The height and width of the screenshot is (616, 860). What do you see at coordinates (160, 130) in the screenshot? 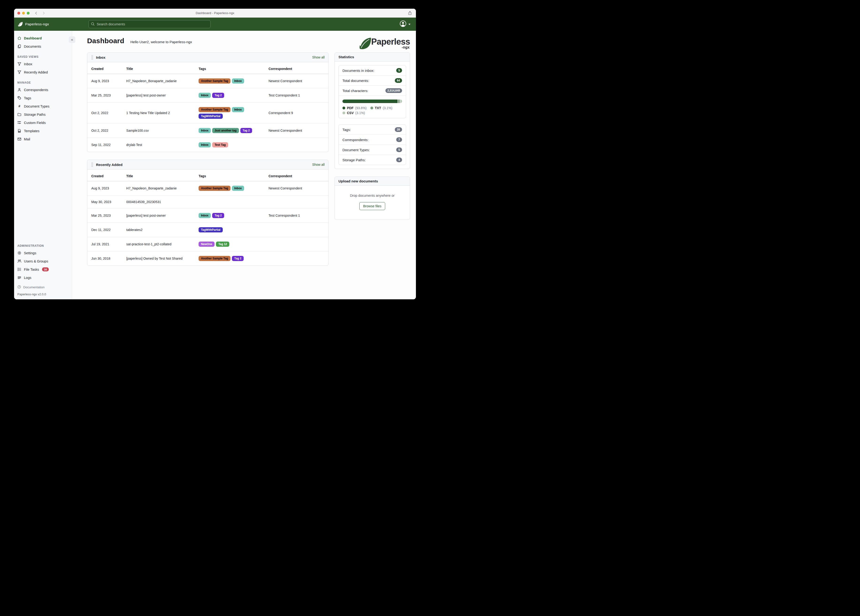
I see `doc-title: Sample100.csv` at bounding box center [160, 130].